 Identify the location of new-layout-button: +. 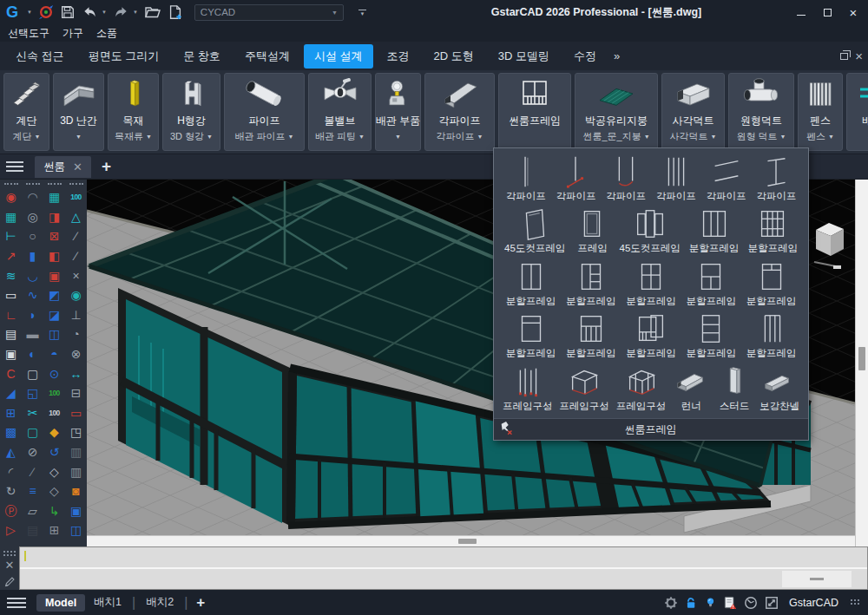
(201, 603).